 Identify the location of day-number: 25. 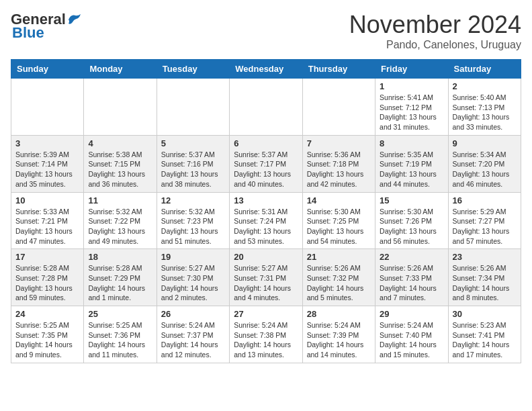
(120, 314).